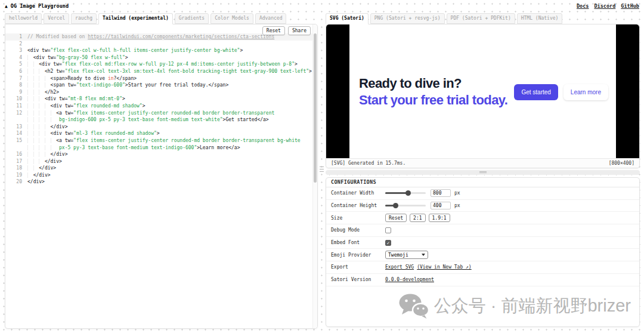 The width and height of the screenshot is (644, 333). Describe the element at coordinates (410, 279) in the screenshot. I see `link-0-0-0-development: 0.0.0-development` at that location.